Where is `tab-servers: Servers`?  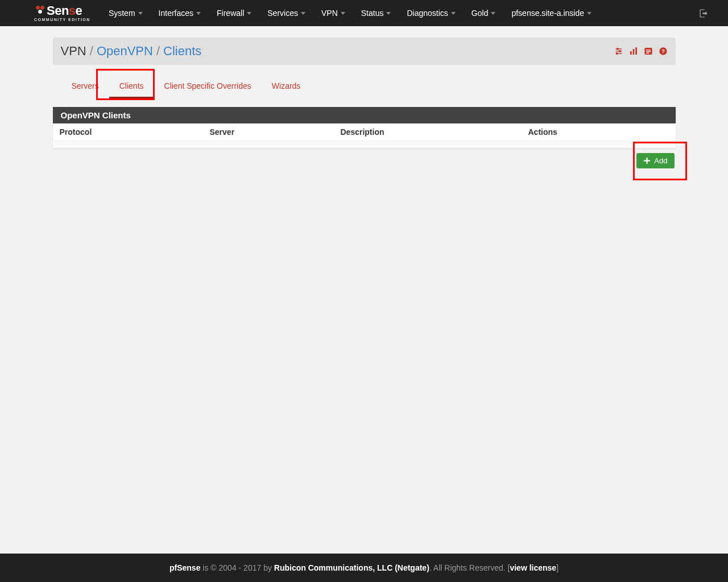
tab-servers: Servers is located at coordinates (85, 86).